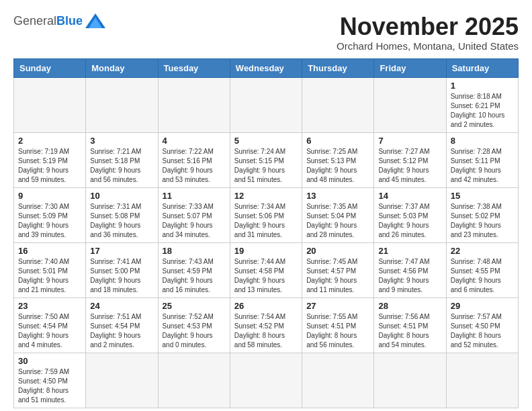 The height and width of the screenshot is (411, 532). What do you see at coordinates (482, 166) in the screenshot?
I see `day-info: Sunrise: 7:28 AM Sunset: 5:11 PM Dayligh…` at bounding box center [482, 166].